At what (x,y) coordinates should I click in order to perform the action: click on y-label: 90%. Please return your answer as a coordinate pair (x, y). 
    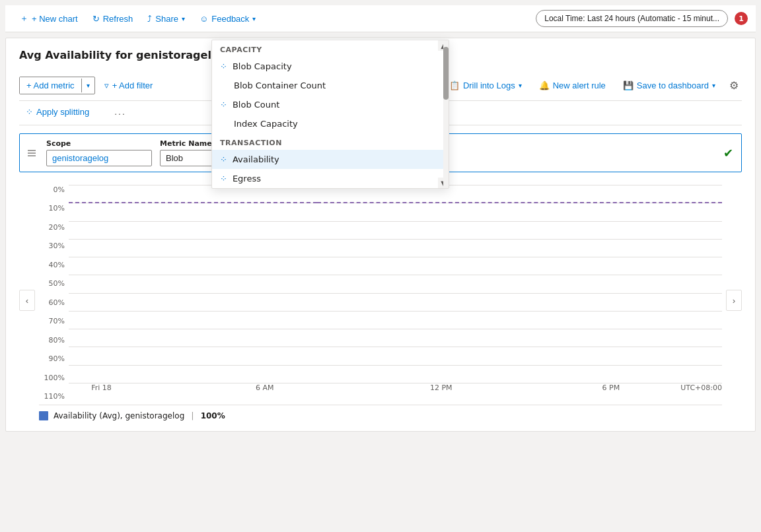
    Looking at the image, I should click on (57, 359).